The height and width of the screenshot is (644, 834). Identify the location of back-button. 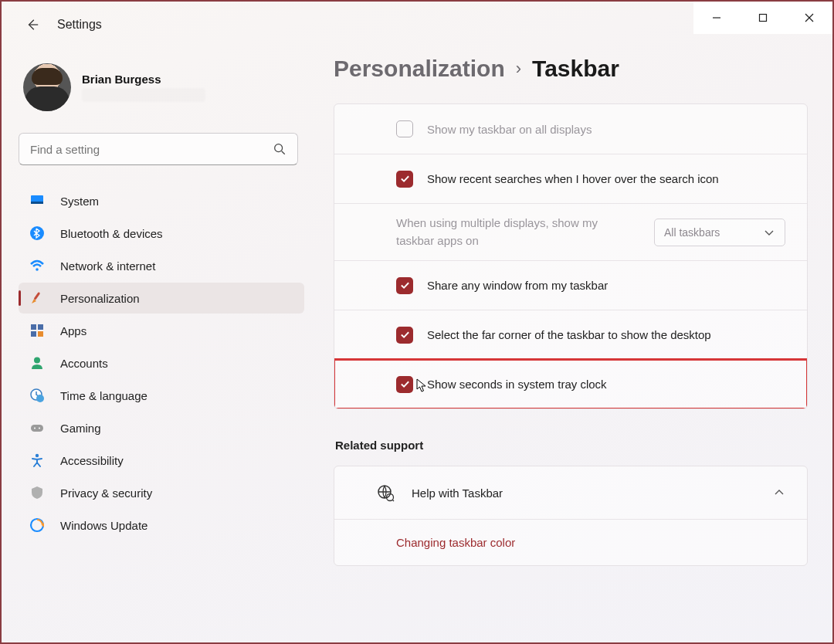
(32, 25).